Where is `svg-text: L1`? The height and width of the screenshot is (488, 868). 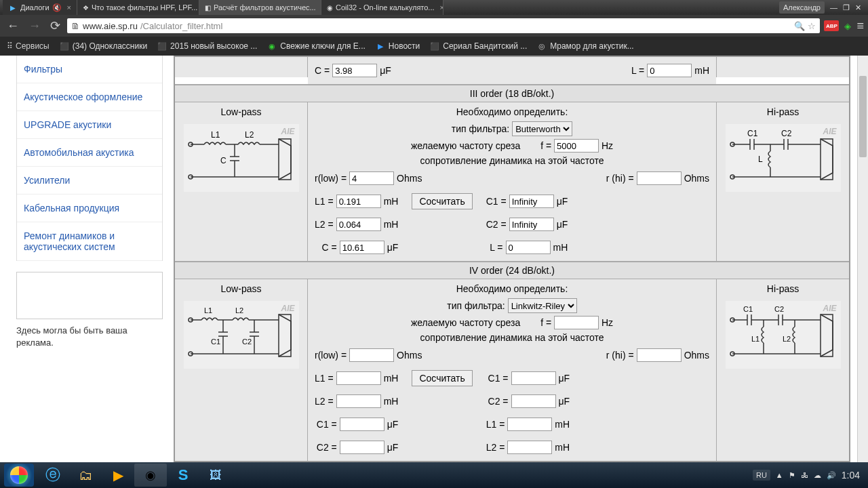
svg-text: L1 is located at coordinates (208, 310).